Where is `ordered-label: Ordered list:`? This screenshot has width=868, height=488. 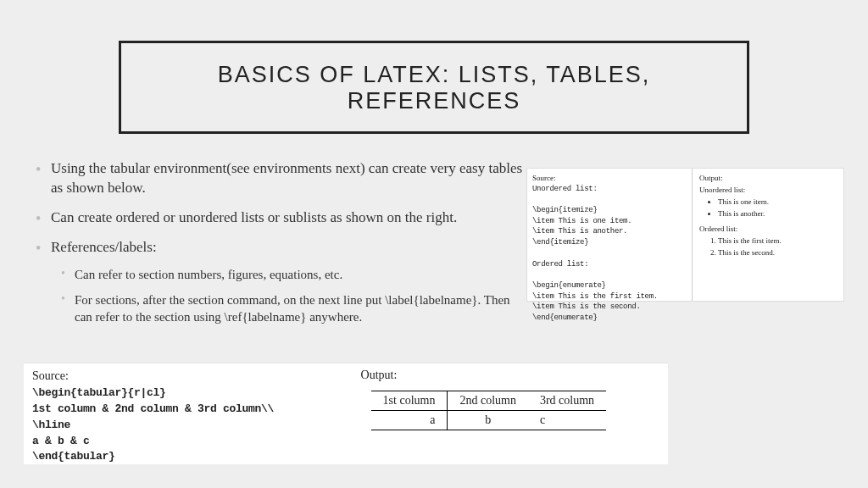 ordered-label: Ordered list: is located at coordinates (768, 229).